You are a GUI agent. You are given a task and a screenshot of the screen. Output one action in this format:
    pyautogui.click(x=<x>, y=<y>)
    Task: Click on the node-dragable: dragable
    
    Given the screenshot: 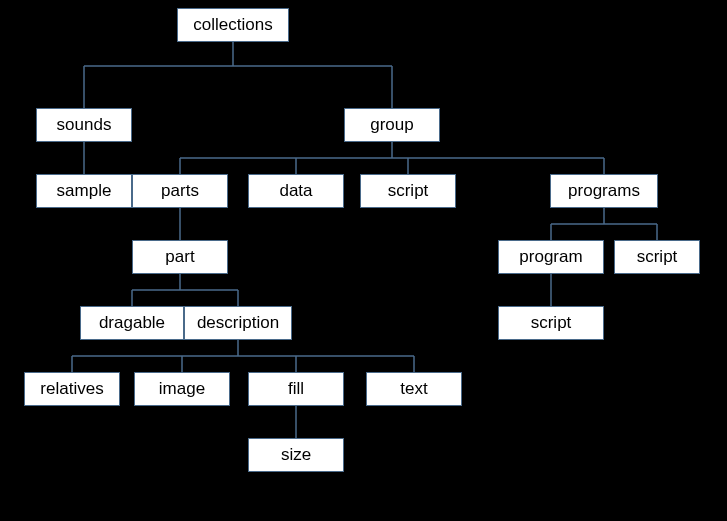 What is the action you would take?
    pyautogui.click(x=132, y=323)
    